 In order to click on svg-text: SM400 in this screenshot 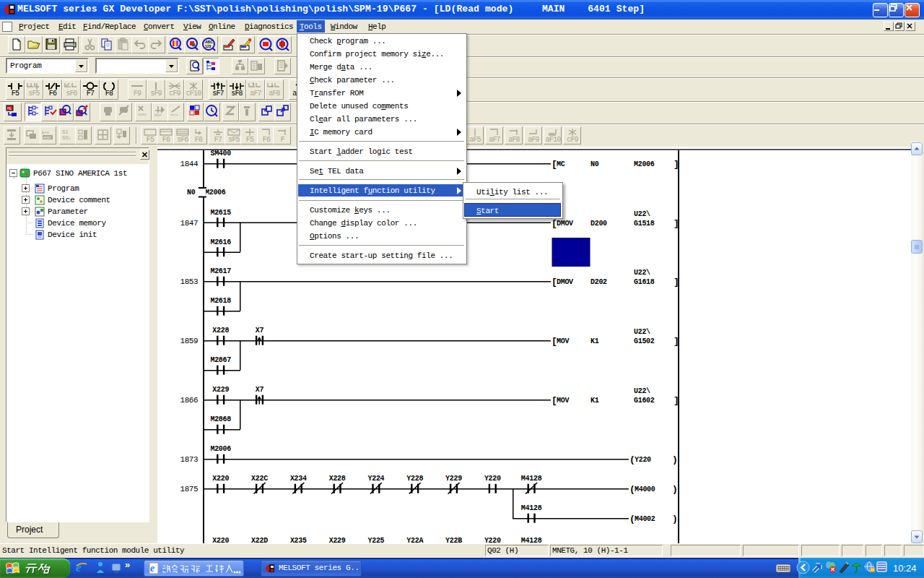, I will do `click(221, 153)`.